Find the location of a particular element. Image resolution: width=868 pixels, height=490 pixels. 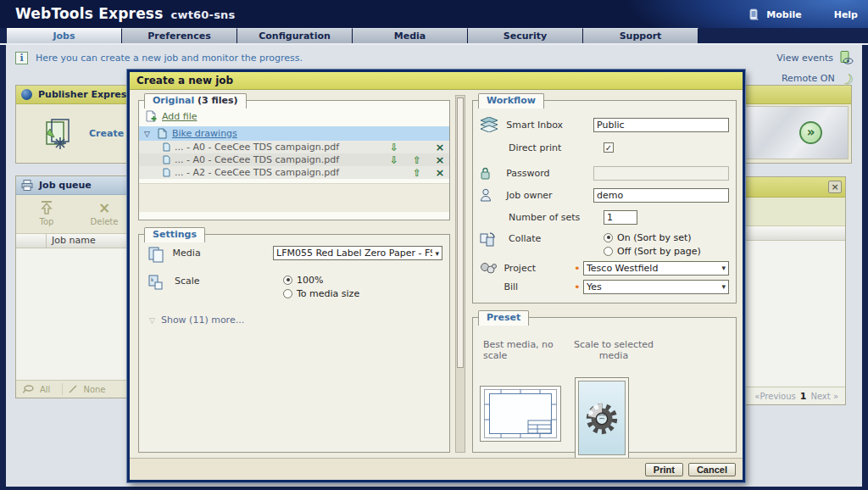

scrollbar-thumb is located at coordinates (460, 232).